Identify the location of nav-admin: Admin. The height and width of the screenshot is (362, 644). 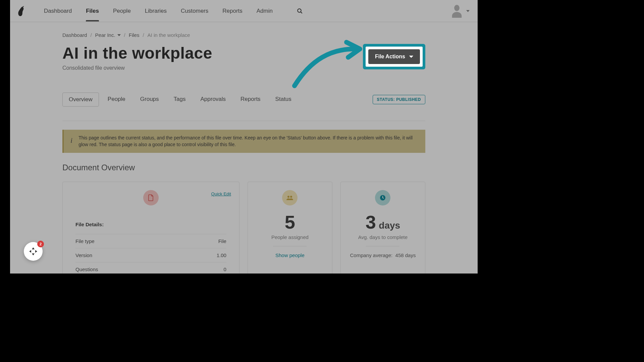
(265, 11).